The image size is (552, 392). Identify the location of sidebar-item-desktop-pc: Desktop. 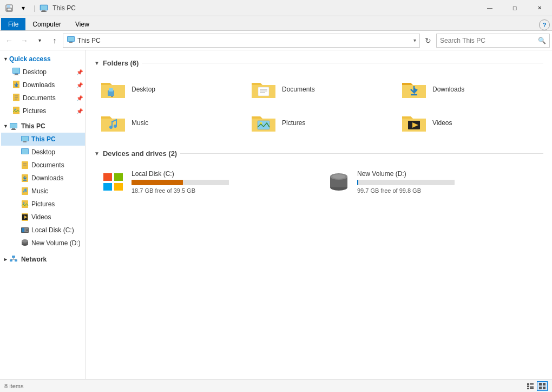
(43, 152).